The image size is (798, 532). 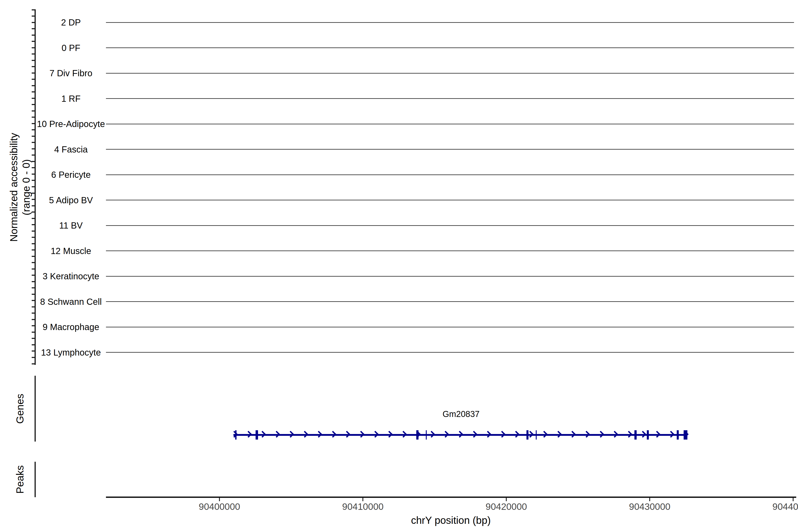 I want to click on track-label: 9 Macrophage, so click(x=71, y=327).